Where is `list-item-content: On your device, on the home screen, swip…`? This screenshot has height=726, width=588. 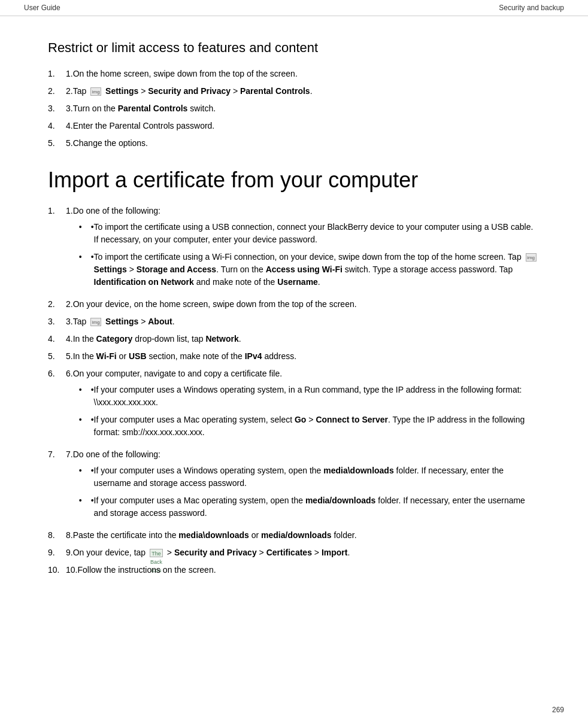 list-item-content: On your device, on the home screen, swip… is located at coordinates (307, 304).